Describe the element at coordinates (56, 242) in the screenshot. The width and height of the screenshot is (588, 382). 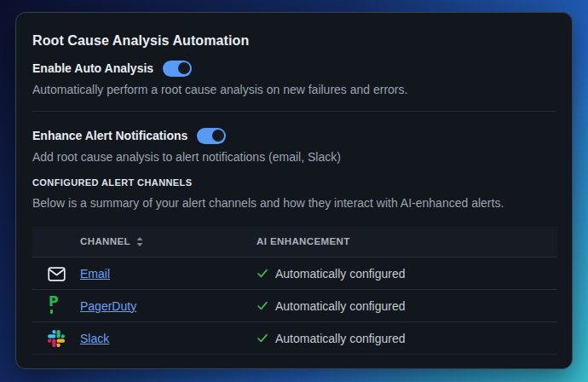
I see `icon-column-header` at that location.